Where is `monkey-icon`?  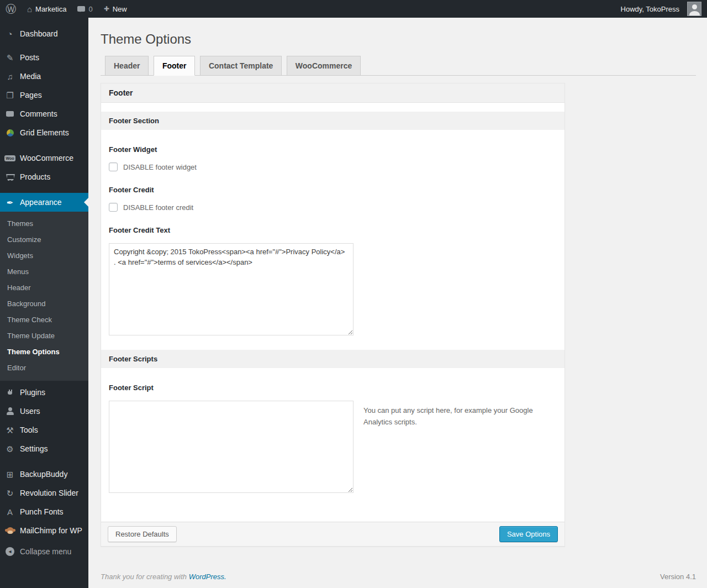 monkey-icon is located at coordinates (10, 531).